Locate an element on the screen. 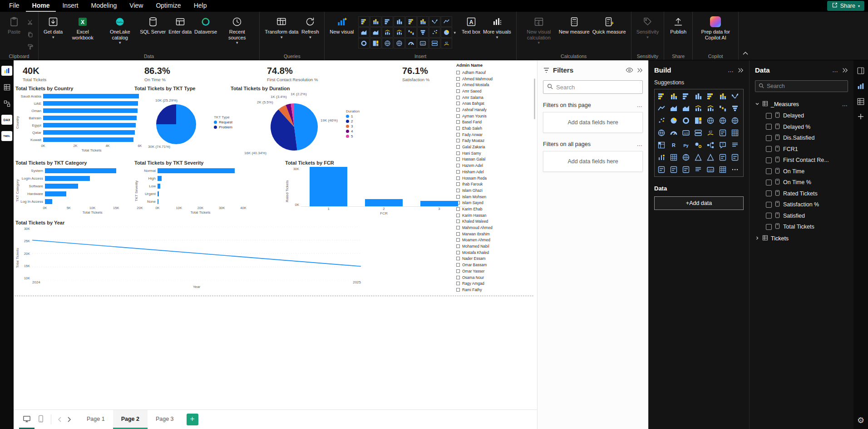  sql-server-button: SQL Server is located at coordinates (153, 24).